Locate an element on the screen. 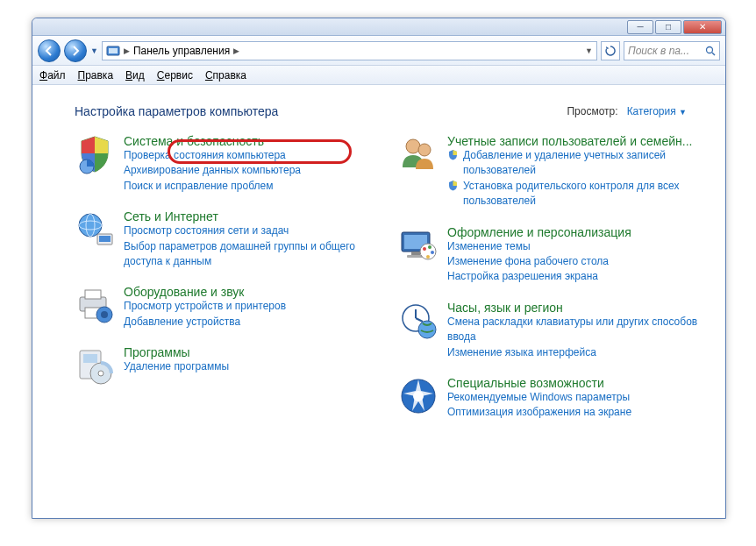  menu-edit: Правка is located at coordinates (96, 75).